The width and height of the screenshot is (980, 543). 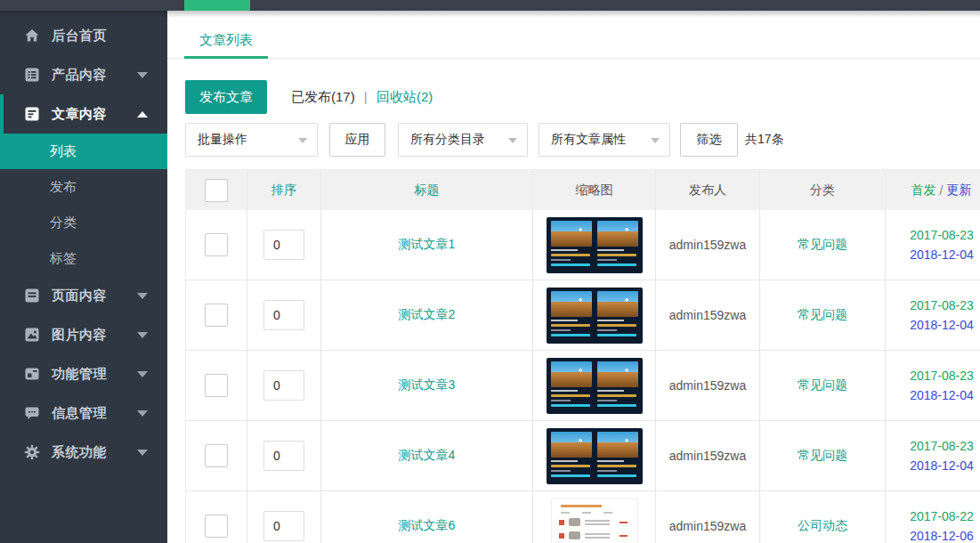 What do you see at coordinates (361, 98) in the screenshot?
I see `status-filter-links: 已发布(17) | 回收站(2)` at bounding box center [361, 98].